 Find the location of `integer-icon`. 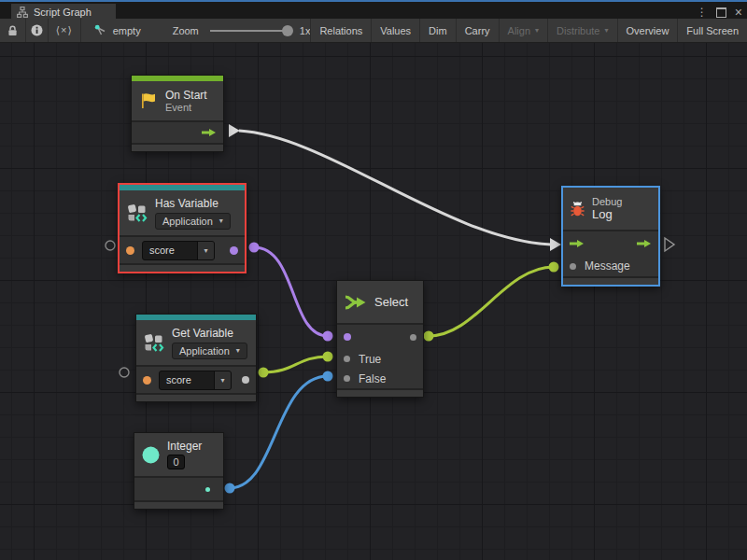

integer-icon is located at coordinates (151, 455).